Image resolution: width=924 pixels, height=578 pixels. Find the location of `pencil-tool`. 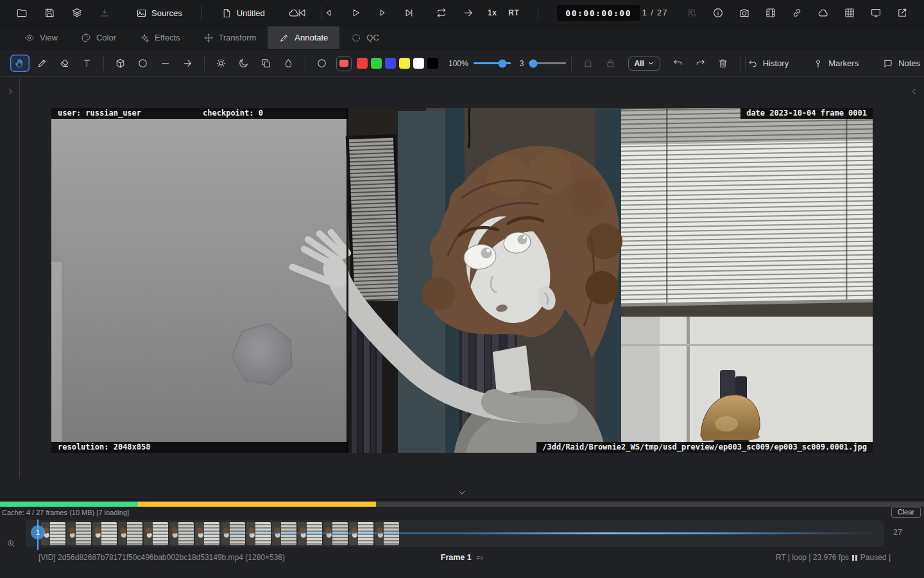

pencil-tool is located at coordinates (42, 63).